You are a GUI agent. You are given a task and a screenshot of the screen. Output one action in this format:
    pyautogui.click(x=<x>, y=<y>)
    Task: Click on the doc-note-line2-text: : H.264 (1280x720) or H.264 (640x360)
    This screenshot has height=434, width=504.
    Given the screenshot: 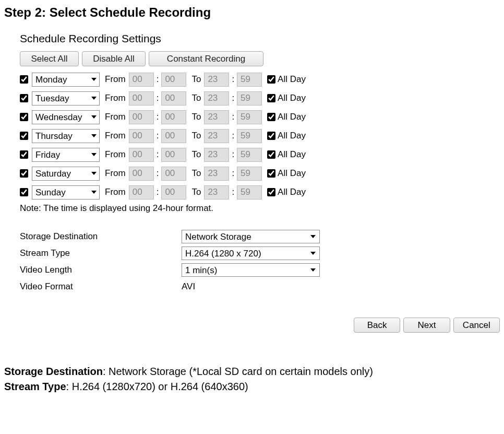 What is the action you would take?
    pyautogui.click(x=158, y=386)
    